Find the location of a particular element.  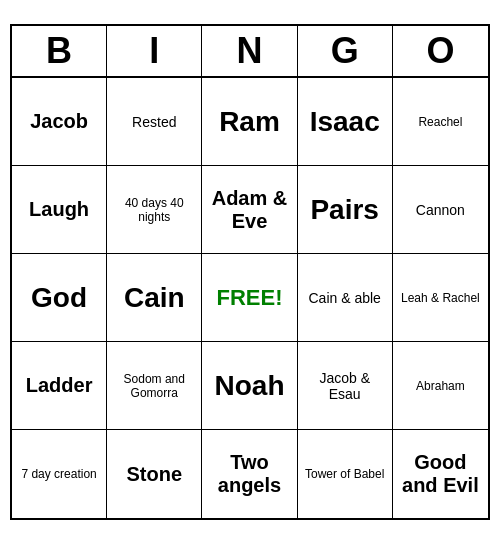

bingo-cell-3: Isaac is located at coordinates (346, 122).